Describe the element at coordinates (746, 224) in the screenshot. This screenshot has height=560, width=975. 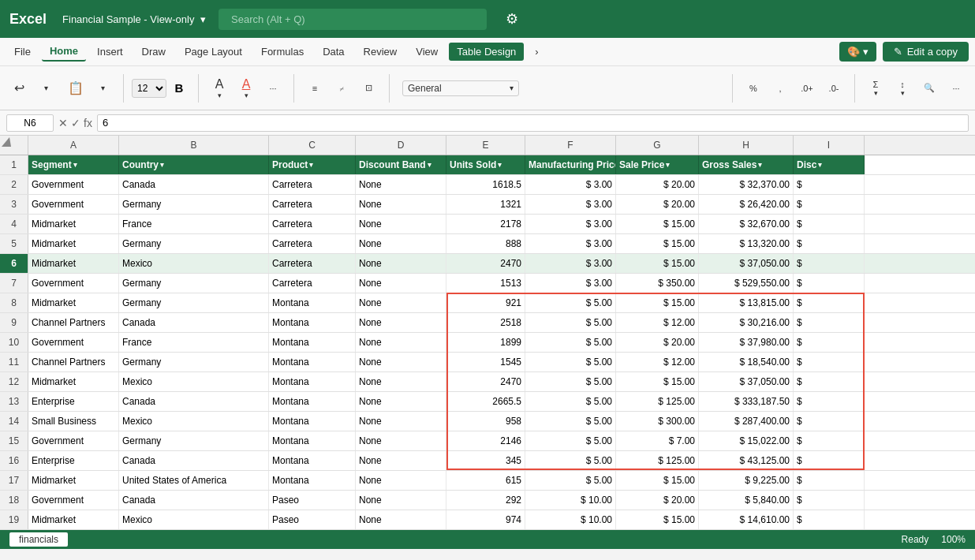
I see `list-item: $ 32,670.00` at that location.